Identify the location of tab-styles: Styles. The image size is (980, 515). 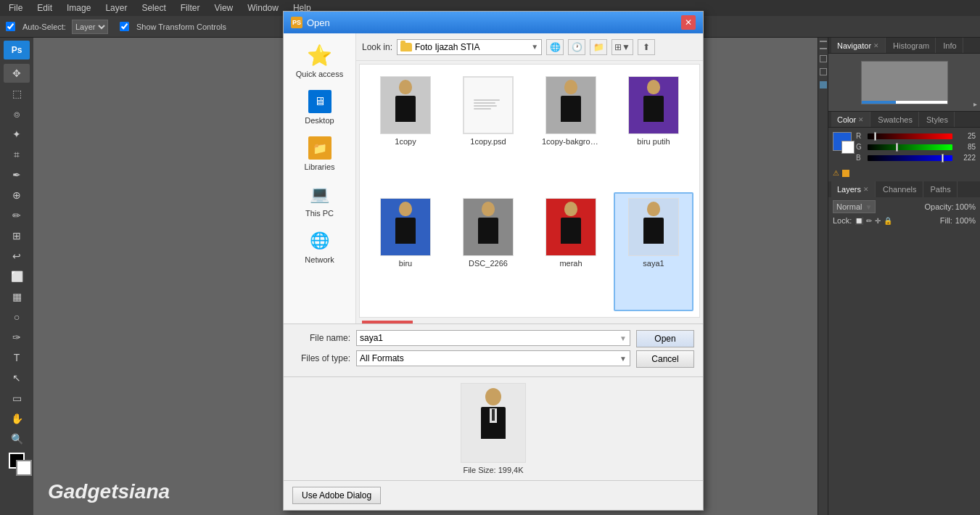
(937, 119).